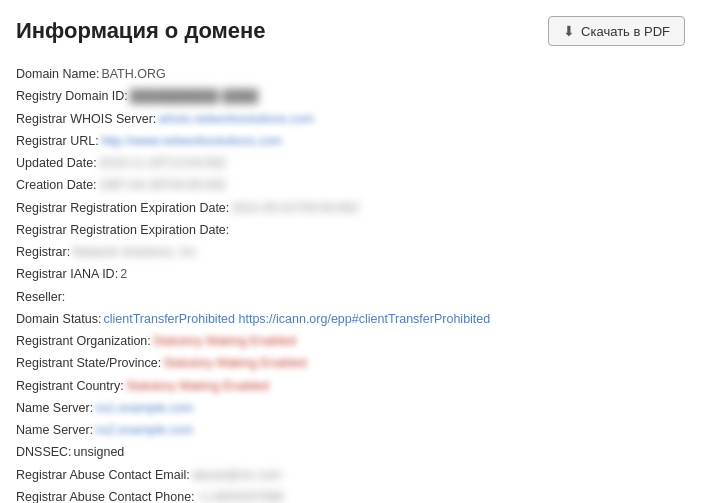 Image resolution: width=701 pixels, height=503 pixels. Describe the element at coordinates (350, 274) in the screenshot. I see `whois-line: Registrar IANA ID: 2` at that location.